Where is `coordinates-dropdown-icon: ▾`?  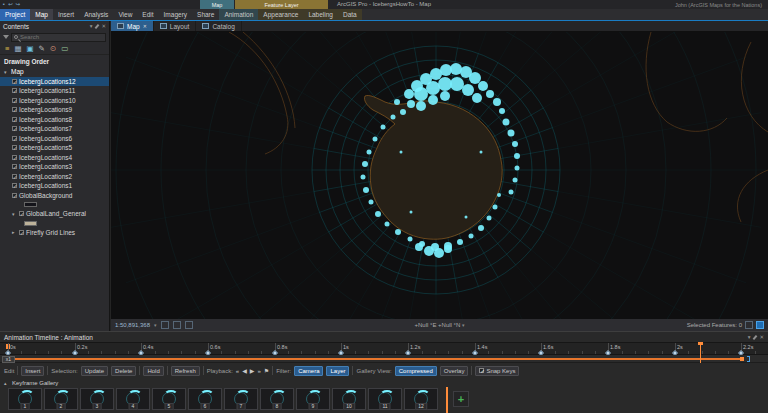
coordinates-dropdown-icon: ▾ is located at coordinates (464, 325).